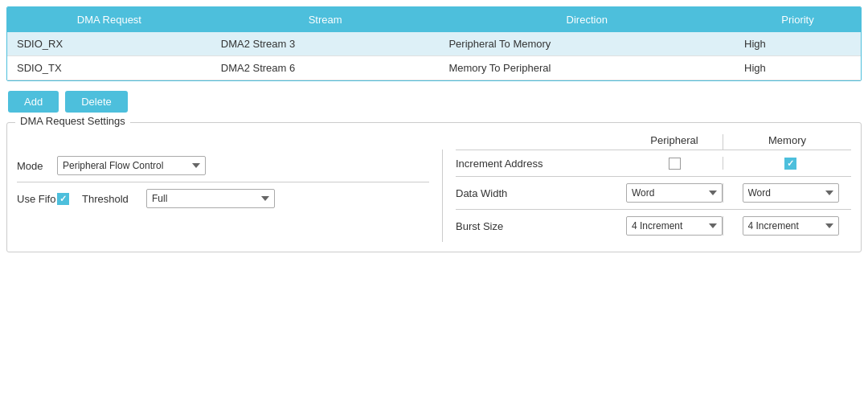 This screenshot has height=418, width=868. What do you see at coordinates (674, 193) in the screenshot?
I see `peripheral-data-width-select: WordByteHalf Word` at bounding box center [674, 193].